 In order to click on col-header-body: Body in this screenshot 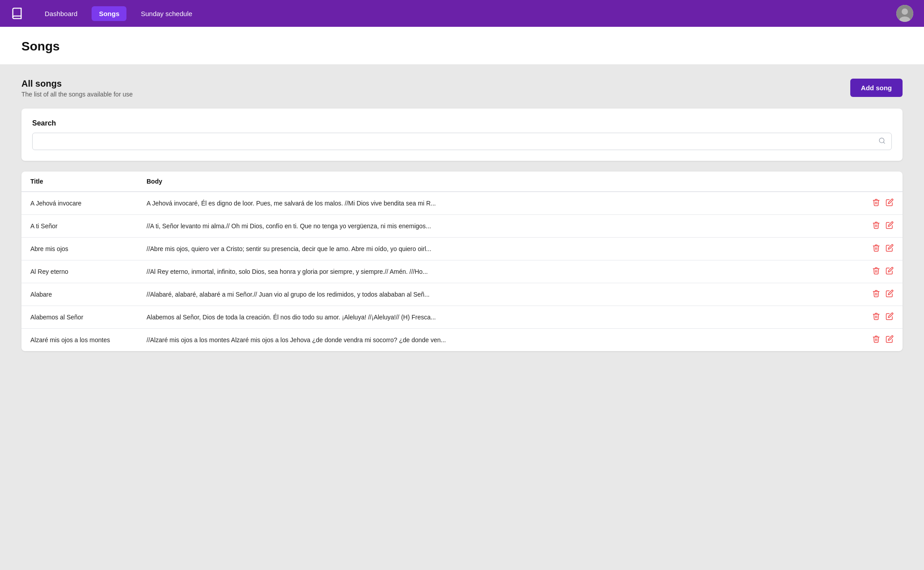, I will do `click(500, 181)`.